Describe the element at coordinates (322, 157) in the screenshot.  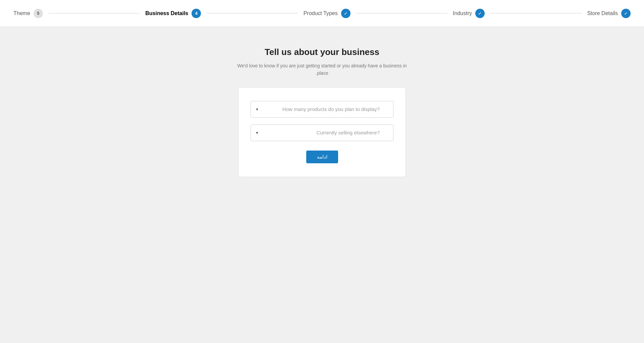
I see `continue-button: ادامه` at that location.